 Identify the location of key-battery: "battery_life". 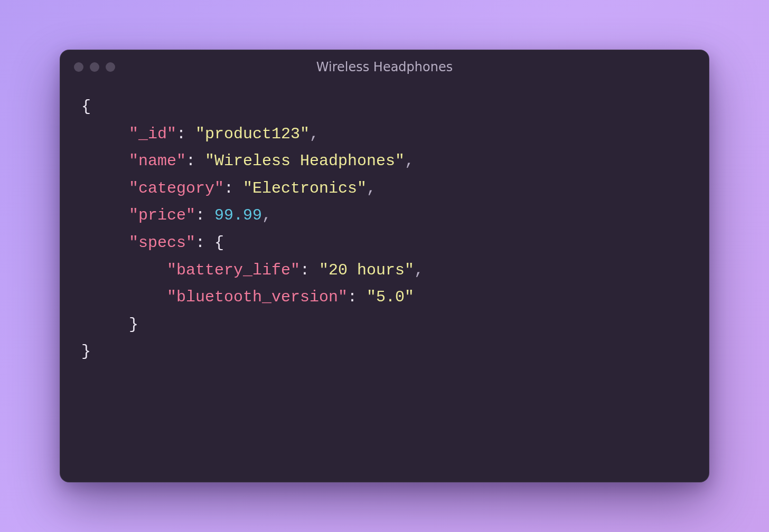
(233, 270).